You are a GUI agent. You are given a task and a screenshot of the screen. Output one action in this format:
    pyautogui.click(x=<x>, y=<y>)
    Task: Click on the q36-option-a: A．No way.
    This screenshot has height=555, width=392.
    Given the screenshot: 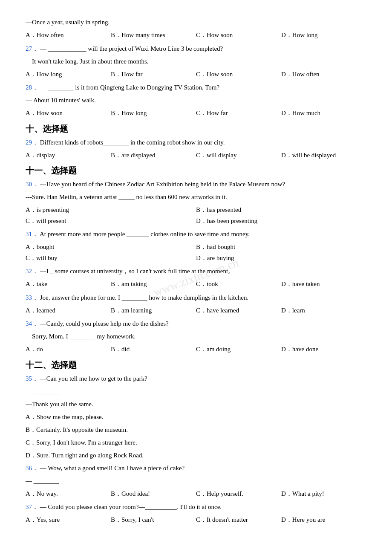 What is the action you would take?
    pyautogui.click(x=68, y=494)
    